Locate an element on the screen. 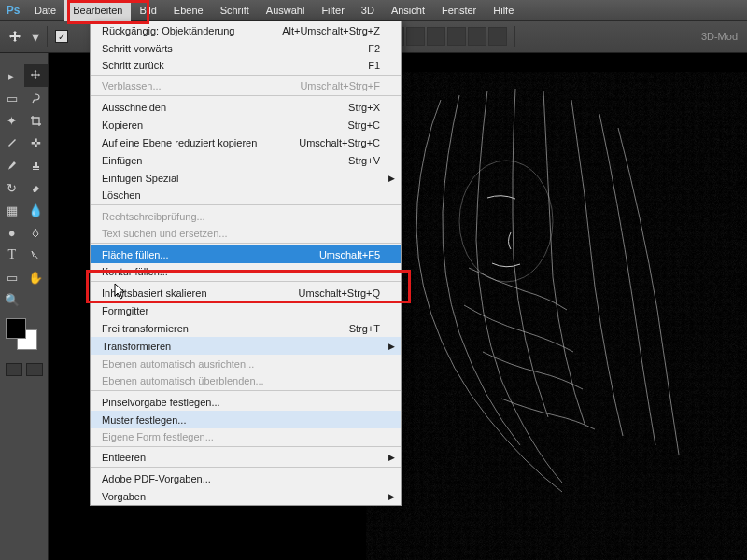 This screenshot has height=560, width=747. menu-bild: Bild is located at coordinates (148, 10).